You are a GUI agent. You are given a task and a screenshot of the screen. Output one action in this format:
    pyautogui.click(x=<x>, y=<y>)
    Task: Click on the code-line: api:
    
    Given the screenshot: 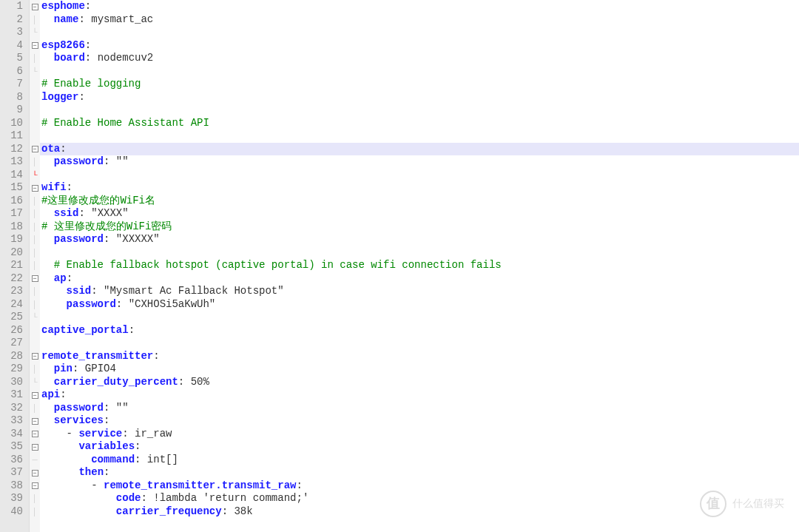 What is the action you would take?
    pyautogui.click(x=419, y=395)
    